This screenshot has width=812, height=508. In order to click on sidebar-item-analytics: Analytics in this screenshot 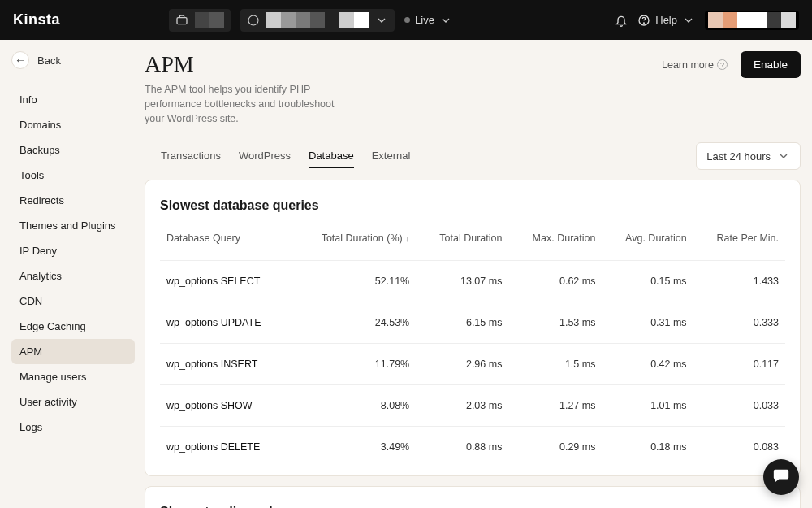, I will do `click(73, 276)`.